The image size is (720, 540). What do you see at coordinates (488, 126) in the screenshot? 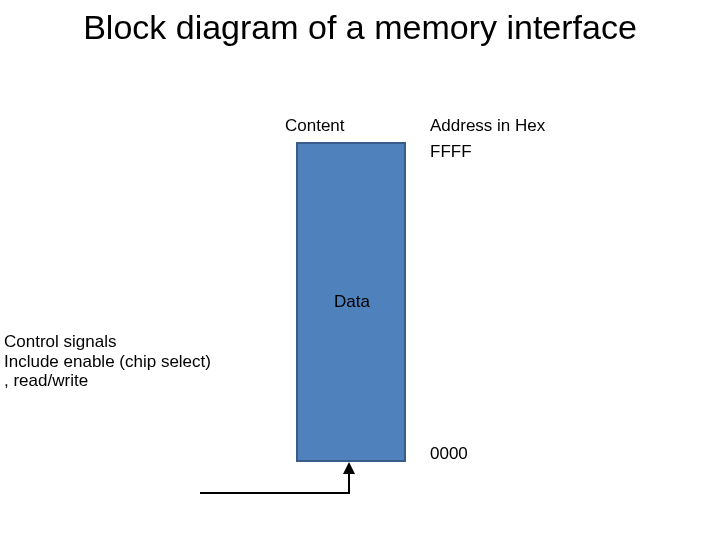
I see `address-header-label: Address in Hex` at bounding box center [488, 126].